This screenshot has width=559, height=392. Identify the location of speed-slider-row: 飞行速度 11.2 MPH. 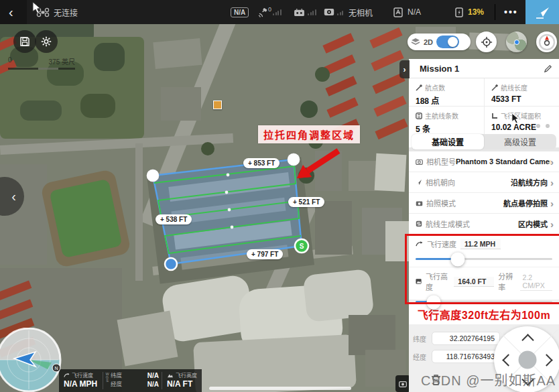
(484, 251).